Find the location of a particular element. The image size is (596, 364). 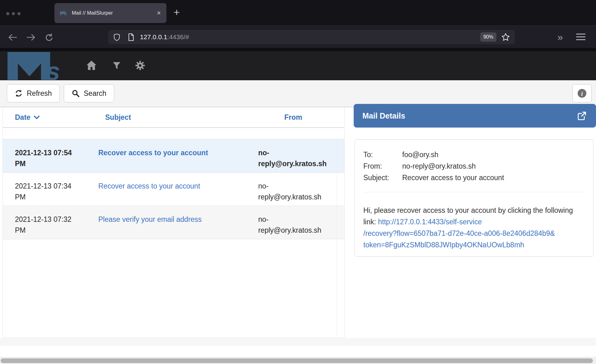

horizontal-scrollbar is located at coordinates (298, 360).